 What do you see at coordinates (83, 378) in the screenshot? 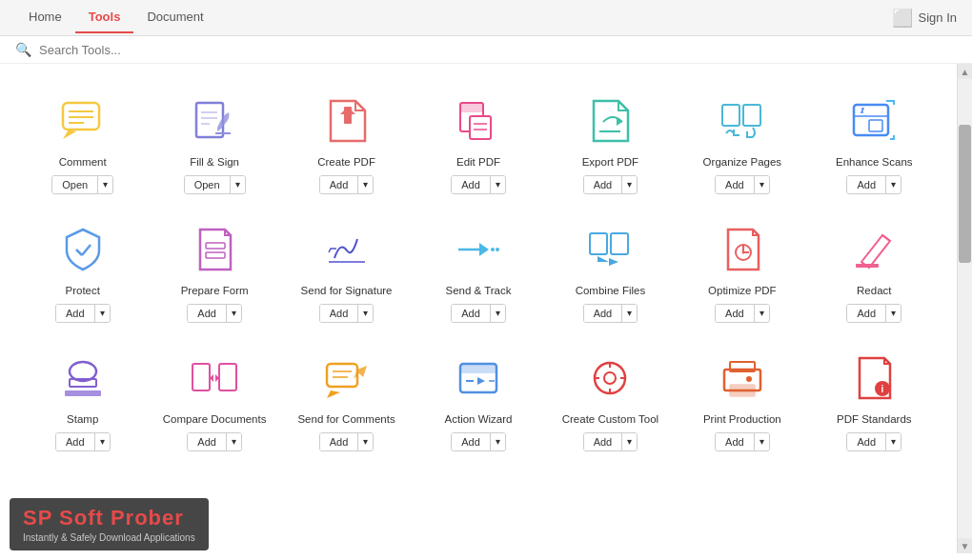
I see `stamp-icon` at bounding box center [83, 378].